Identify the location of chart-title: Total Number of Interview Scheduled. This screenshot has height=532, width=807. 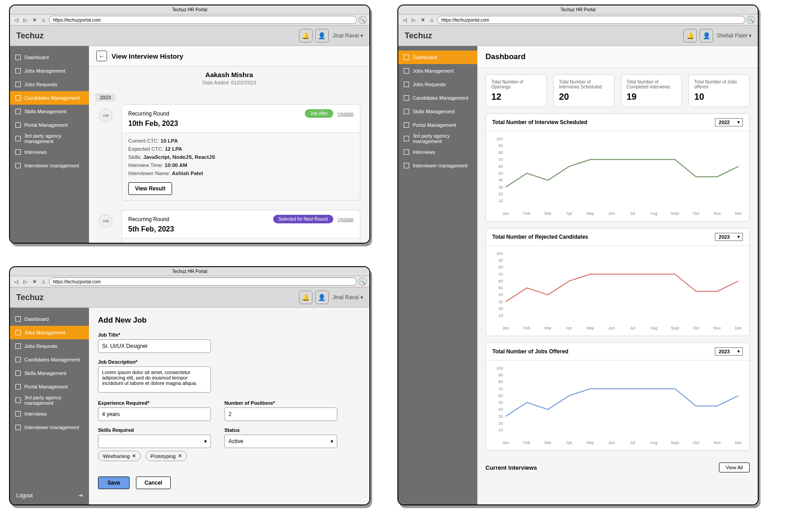
(540, 122).